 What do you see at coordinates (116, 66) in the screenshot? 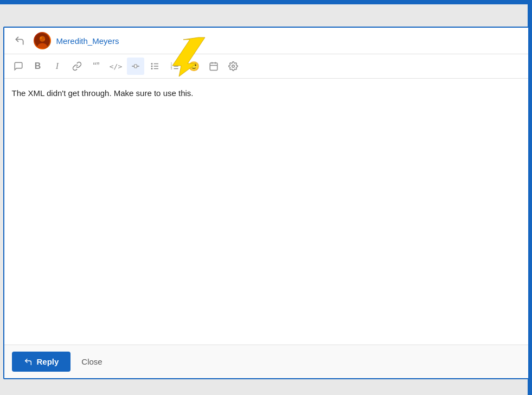
I see `code-toolbar-btn: </>` at bounding box center [116, 66].